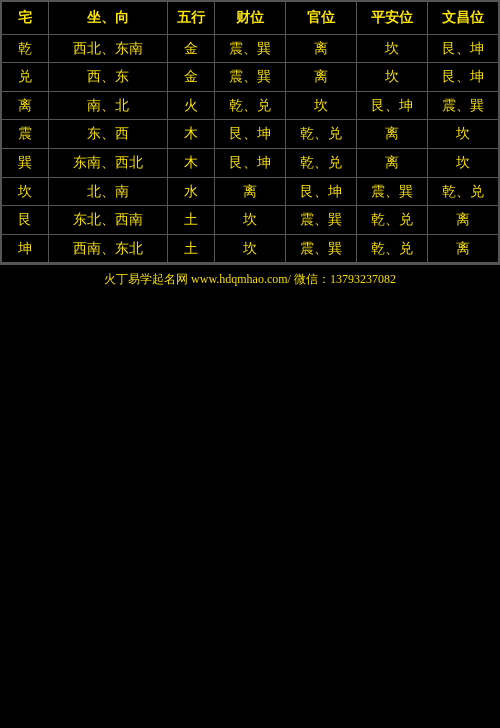 Image resolution: width=500 pixels, height=728 pixels. What do you see at coordinates (24, 78) in the screenshot?
I see `cell-zhai-1: 兑` at bounding box center [24, 78].